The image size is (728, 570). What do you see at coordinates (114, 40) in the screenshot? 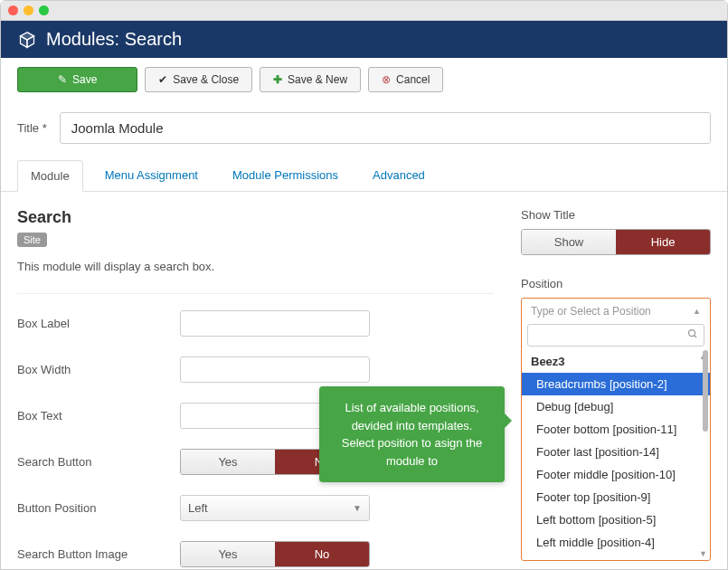
I see `page-title: Modules: Search` at bounding box center [114, 40].